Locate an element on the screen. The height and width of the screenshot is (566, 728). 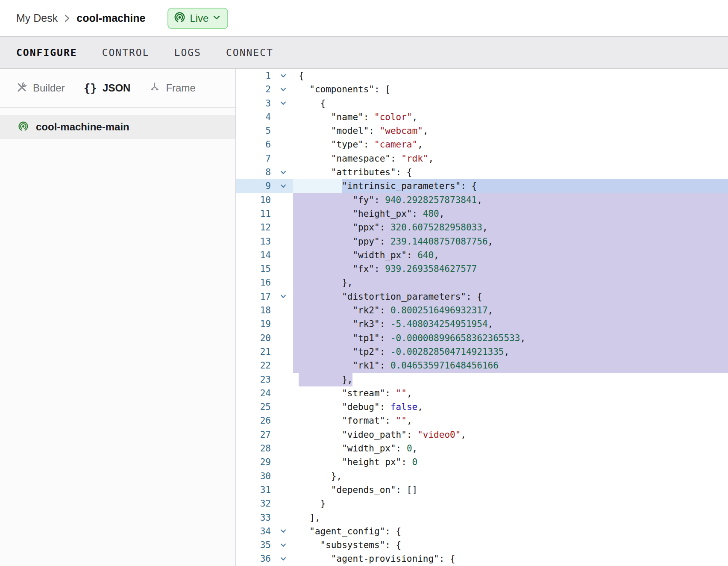
code-line: 19 "rk3": -5.408034254951954, is located at coordinates (482, 324).